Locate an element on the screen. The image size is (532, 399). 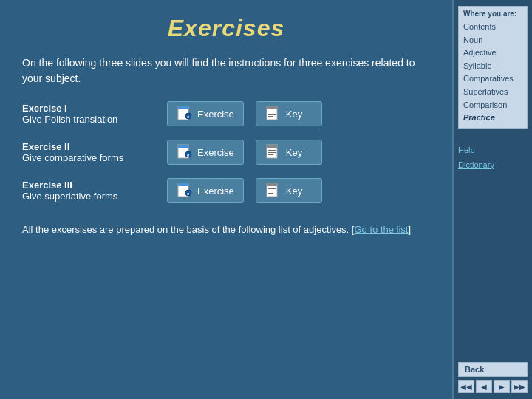
exercise-doc-icon-2: e is located at coordinates (185, 152).